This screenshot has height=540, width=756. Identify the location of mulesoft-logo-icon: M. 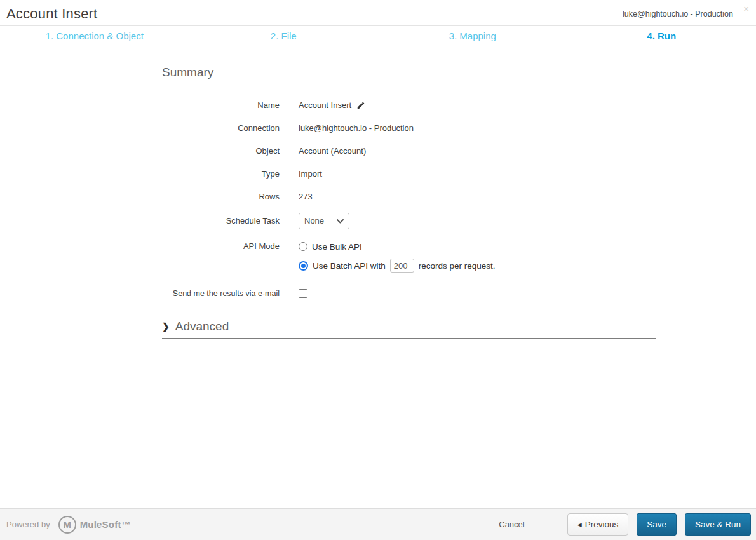
(67, 525).